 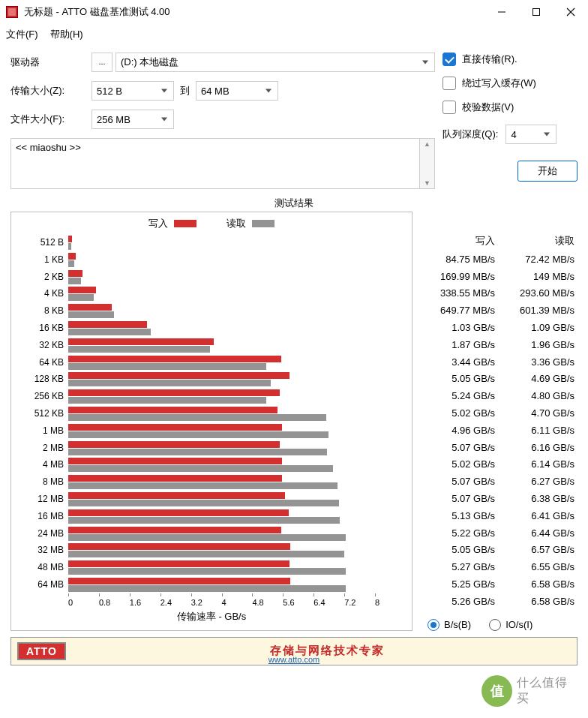 What do you see at coordinates (237, 551) in the screenshot?
I see `bar-row: 32 MB` at bounding box center [237, 551].